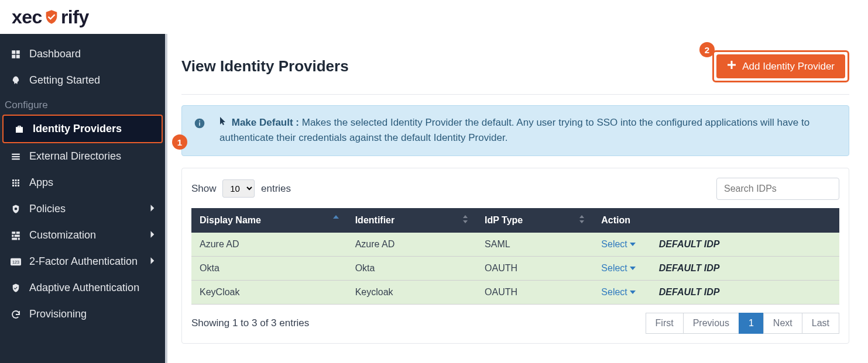  What do you see at coordinates (269, 268) in the screenshot?
I see `cell-display-name: Okta` at bounding box center [269, 268].